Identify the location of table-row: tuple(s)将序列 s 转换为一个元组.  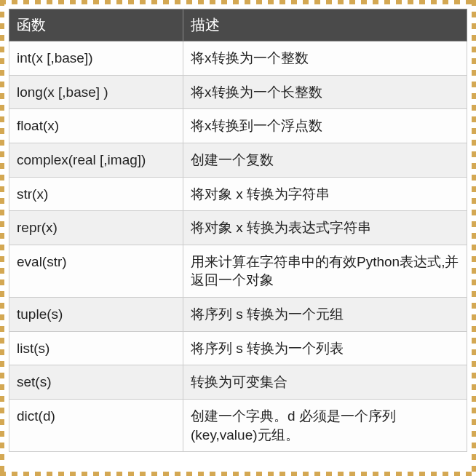
(239, 314).